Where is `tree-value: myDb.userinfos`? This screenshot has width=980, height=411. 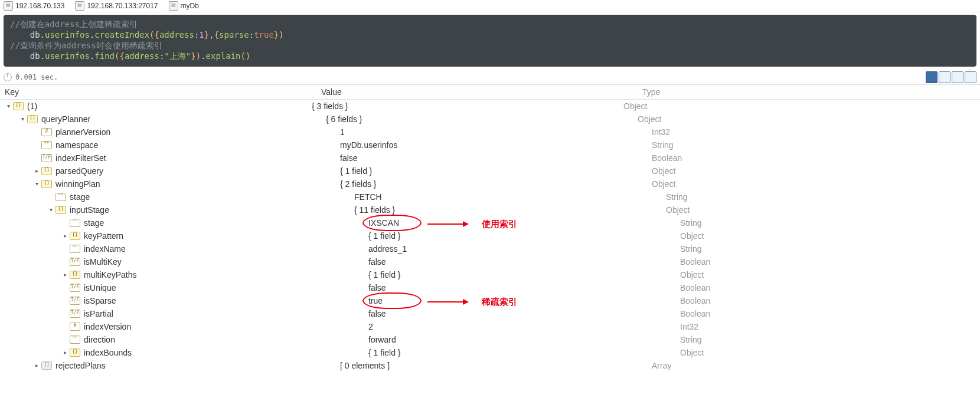
tree-value: myDb.userinfos is located at coordinates (368, 145).